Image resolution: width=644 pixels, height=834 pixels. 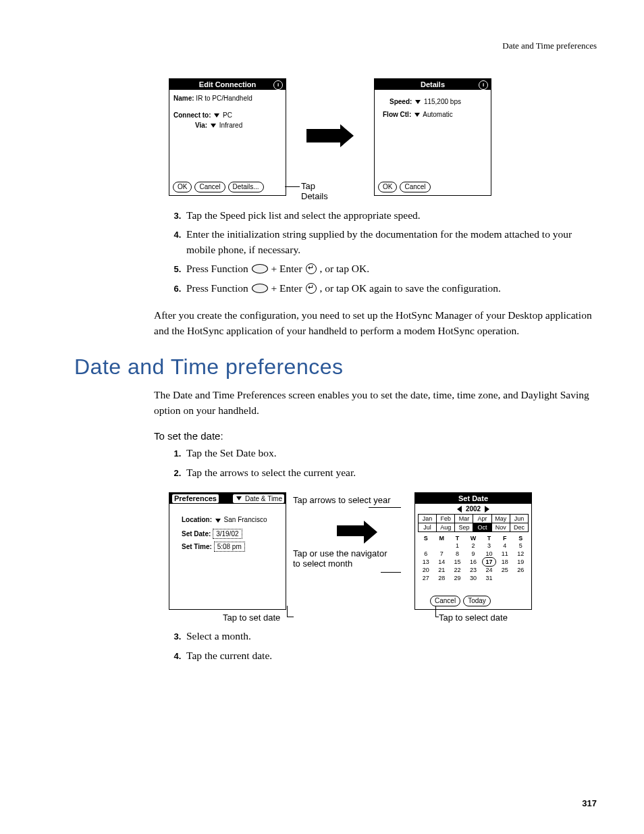 I want to click on step-4b: Tap the current date., so click(x=390, y=656).